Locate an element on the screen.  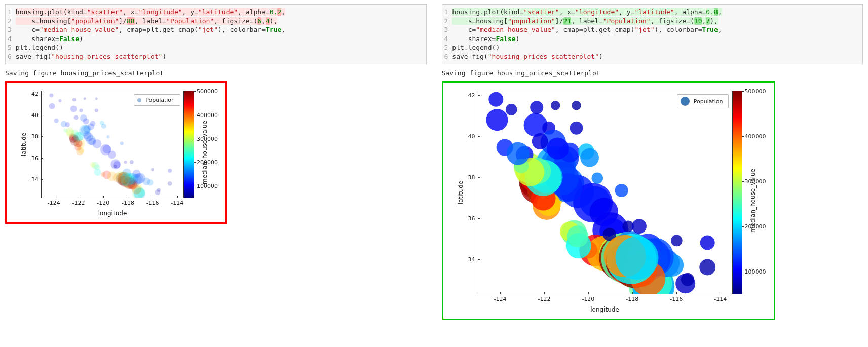
left-colorbar-label: median_house_value is located at coordinates (205, 152).